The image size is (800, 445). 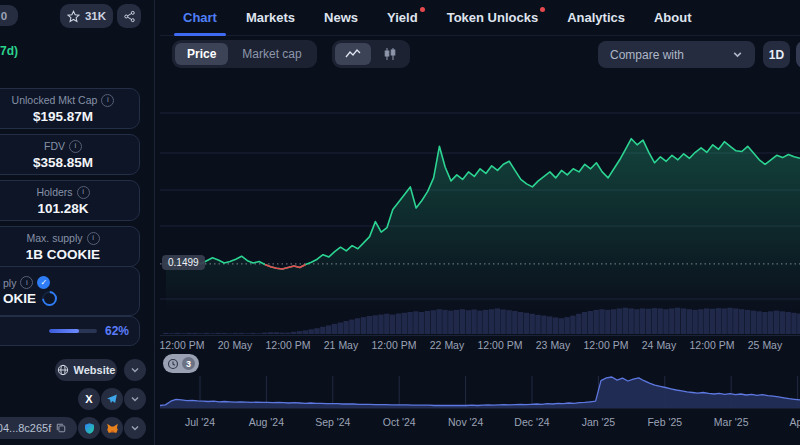 I want to click on tab-label: Chart, so click(x=200, y=18).